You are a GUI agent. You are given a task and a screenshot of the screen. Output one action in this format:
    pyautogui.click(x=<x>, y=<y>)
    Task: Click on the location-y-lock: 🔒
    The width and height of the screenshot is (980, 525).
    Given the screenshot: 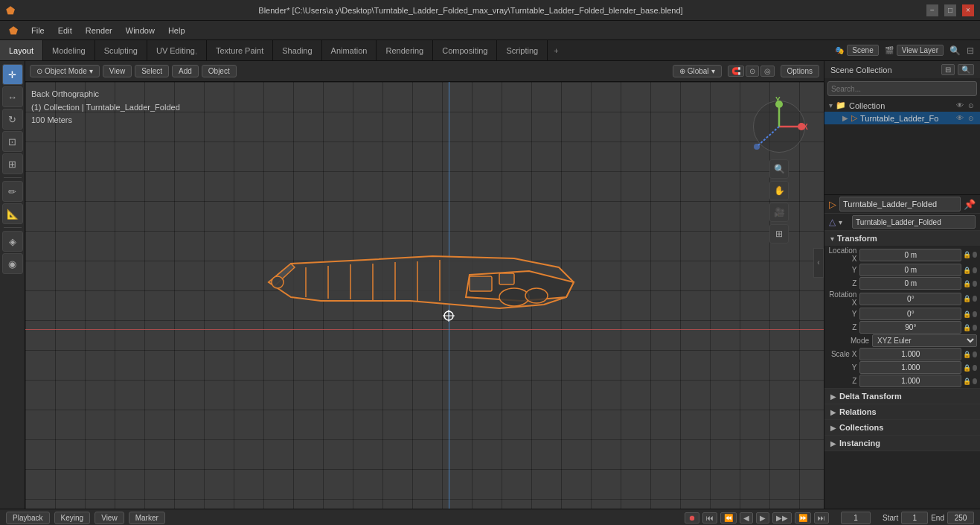 What is the action you would take?
    pyautogui.click(x=967, y=270)
    